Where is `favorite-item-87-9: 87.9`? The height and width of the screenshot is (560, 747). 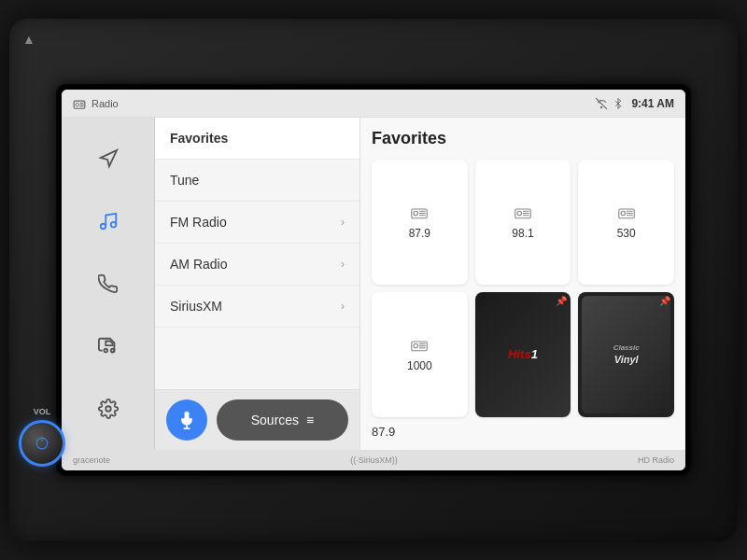 favorite-item-87-9: 87.9 is located at coordinates (420, 222).